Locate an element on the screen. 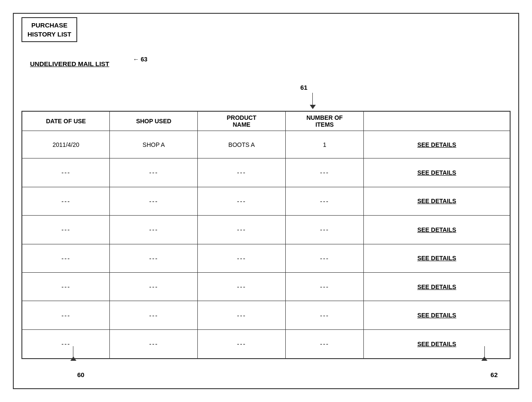 This screenshot has height=402, width=532. label-63: ← 63 is located at coordinates (140, 59).